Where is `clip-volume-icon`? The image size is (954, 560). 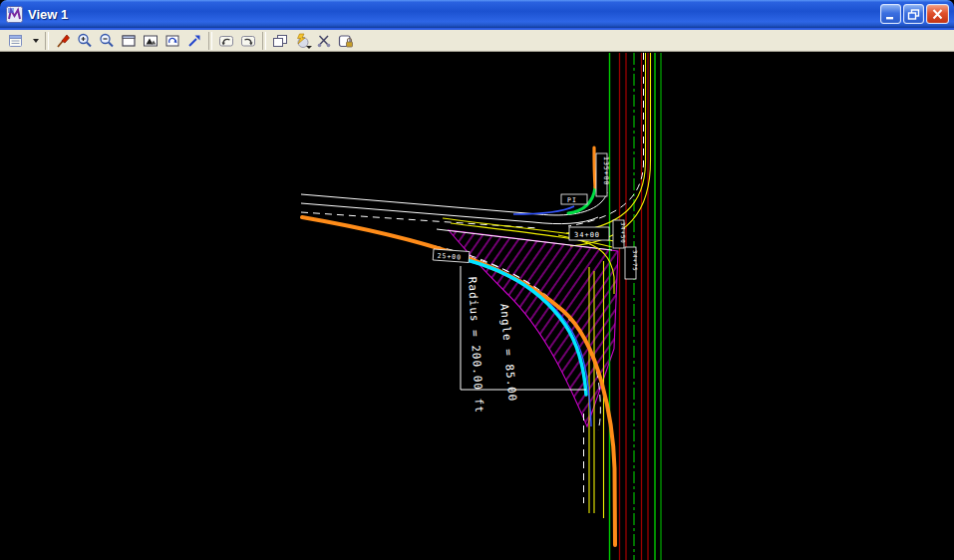
clip-volume-icon is located at coordinates (324, 41).